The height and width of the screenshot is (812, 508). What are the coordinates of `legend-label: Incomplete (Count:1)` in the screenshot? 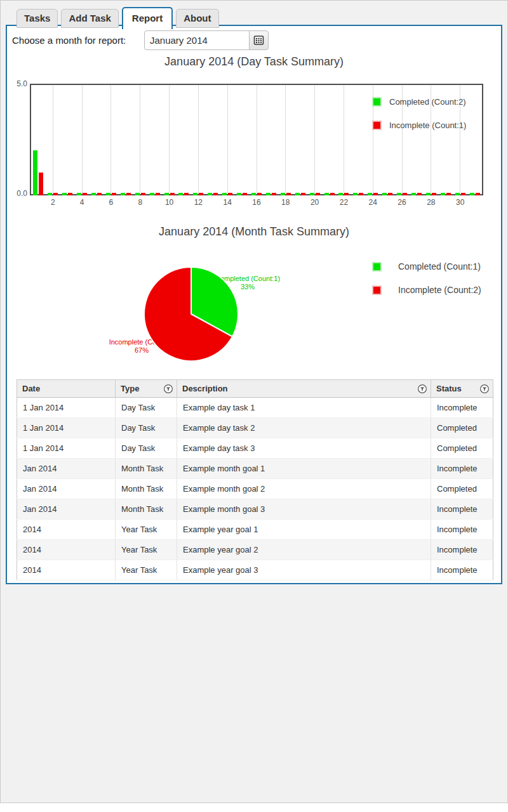 It's located at (428, 126).